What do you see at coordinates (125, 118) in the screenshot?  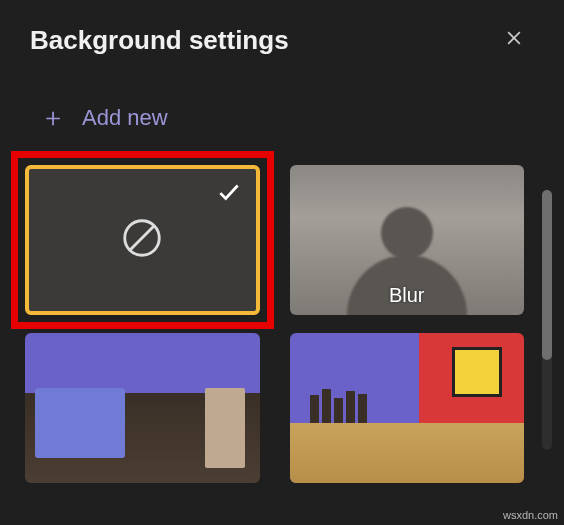 I see `add-new-label: Add new` at bounding box center [125, 118].